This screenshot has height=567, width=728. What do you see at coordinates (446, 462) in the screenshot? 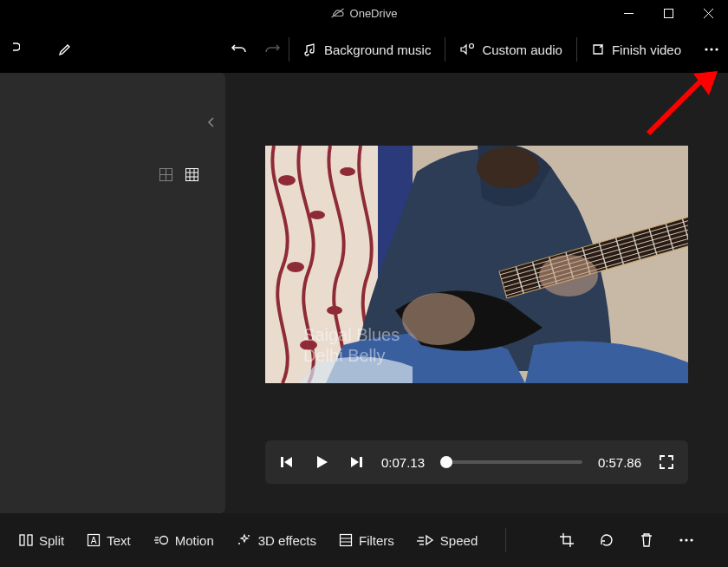
I see `seek-knob` at bounding box center [446, 462].